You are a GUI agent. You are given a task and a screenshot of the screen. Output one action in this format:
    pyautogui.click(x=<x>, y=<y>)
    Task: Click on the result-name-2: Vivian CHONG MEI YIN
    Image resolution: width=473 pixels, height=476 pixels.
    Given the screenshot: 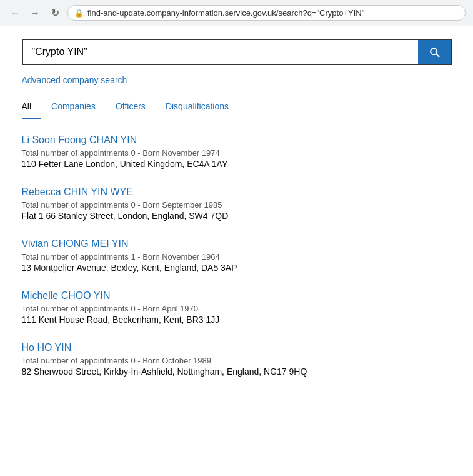 What is the action you would take?
    pyautogui.click(x=75, y=244)
    